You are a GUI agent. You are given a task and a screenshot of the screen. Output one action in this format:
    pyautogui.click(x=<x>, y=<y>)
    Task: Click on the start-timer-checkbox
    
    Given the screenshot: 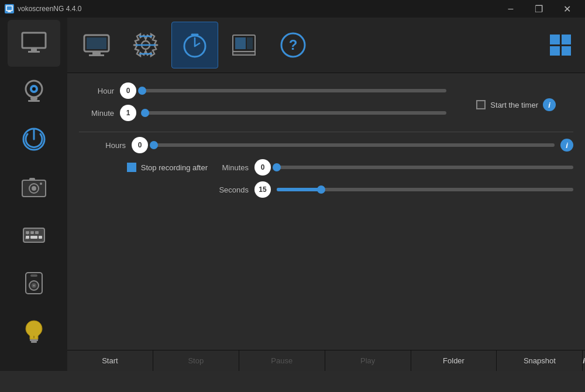 What is the action you would take?
    pyautogui.click(x=481, y=105)
    